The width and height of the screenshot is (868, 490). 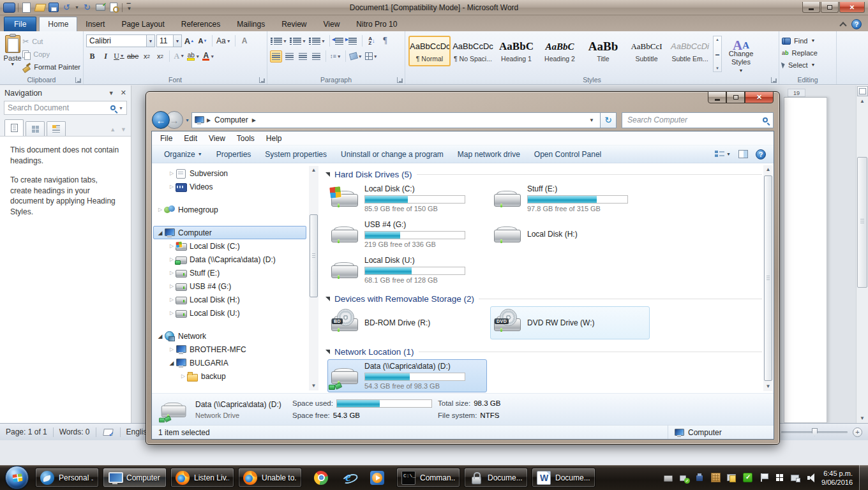 I want to click on toolbar-open-control-panel: Open Control Panel, so click(x=568, y=154).